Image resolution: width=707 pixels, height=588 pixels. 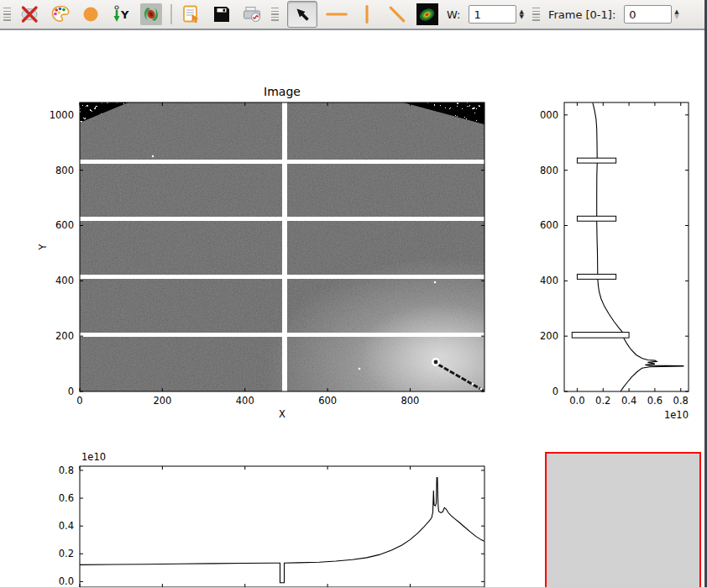 What do you see at coordinates (151, 14) in the screenshot?
I see `galaxy-view-button` at bounding box center [151, 14].